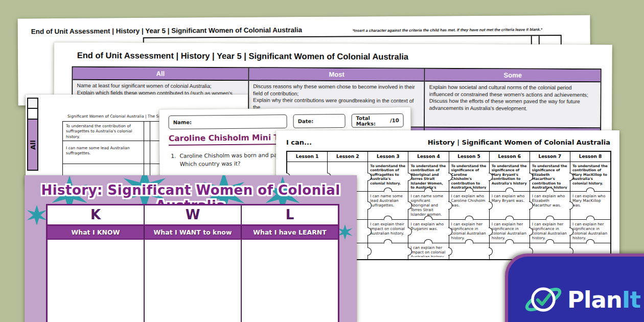 Image resolution: width=644 pixels, height=322 pixels. What do you see at coordinates (590, 205) in the screenshot?
I see `cell-text: I can explain who Mary MacKillop was.` at bounding box center [590, 205].